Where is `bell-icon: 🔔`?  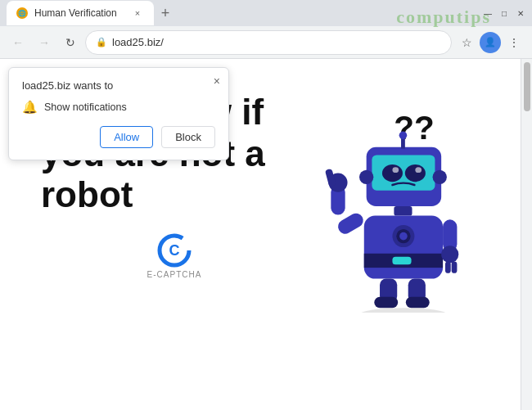
bell-icon: 🔔 is located at coordinates (29, 107).